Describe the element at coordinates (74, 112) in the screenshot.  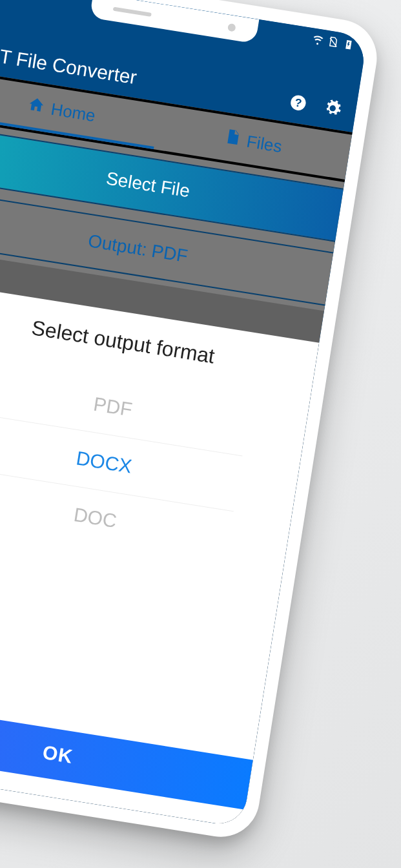
I see `tab-label: Home` at that location.